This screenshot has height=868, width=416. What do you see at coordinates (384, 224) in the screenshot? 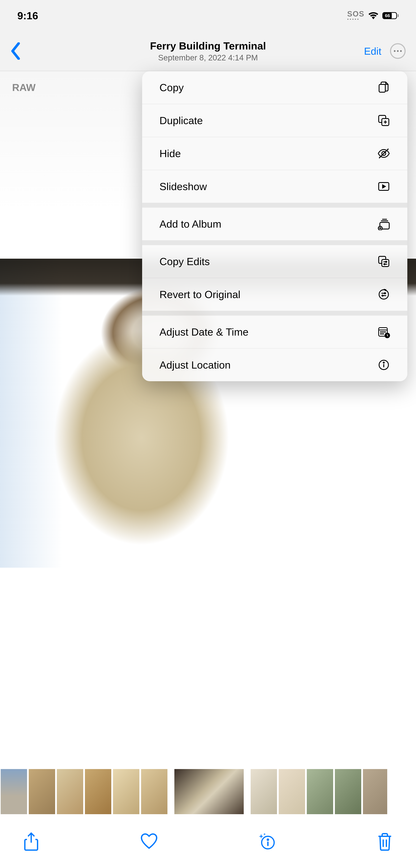
I see `add-album-icon` at bounding box center [384, 224].